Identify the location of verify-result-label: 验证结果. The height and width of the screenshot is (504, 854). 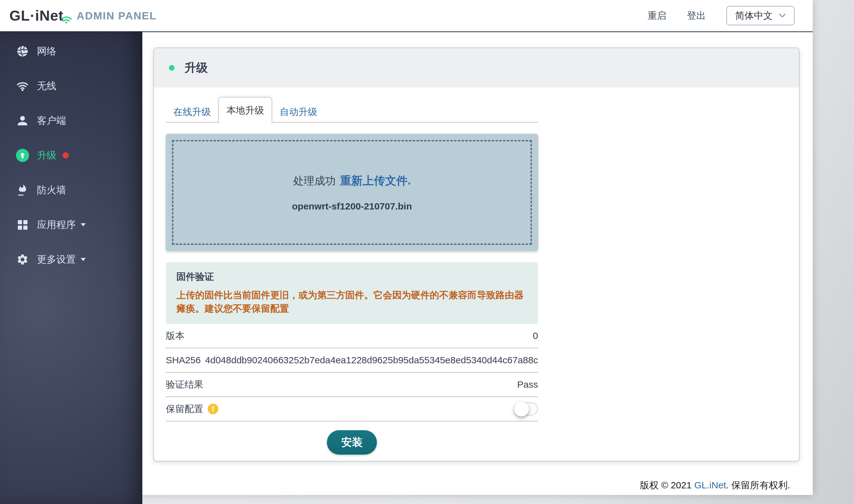
(185, 385).